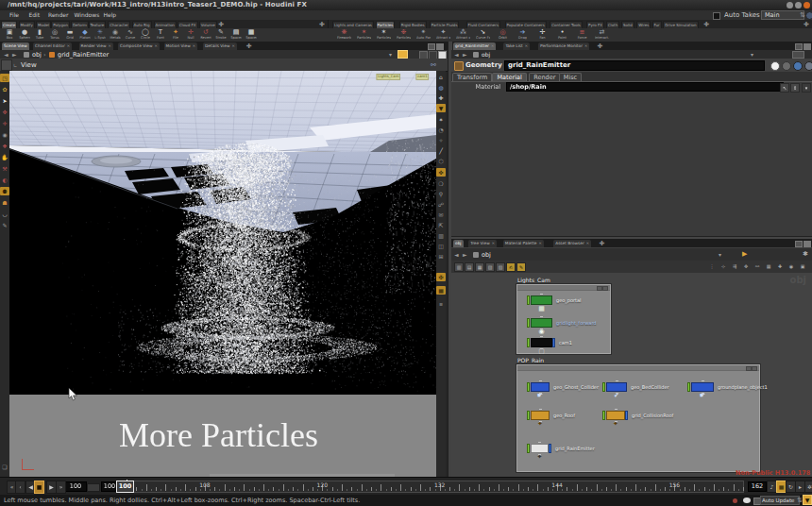  I want to click on shelf-tool-grid: ▬Grid, so click(70, 35).